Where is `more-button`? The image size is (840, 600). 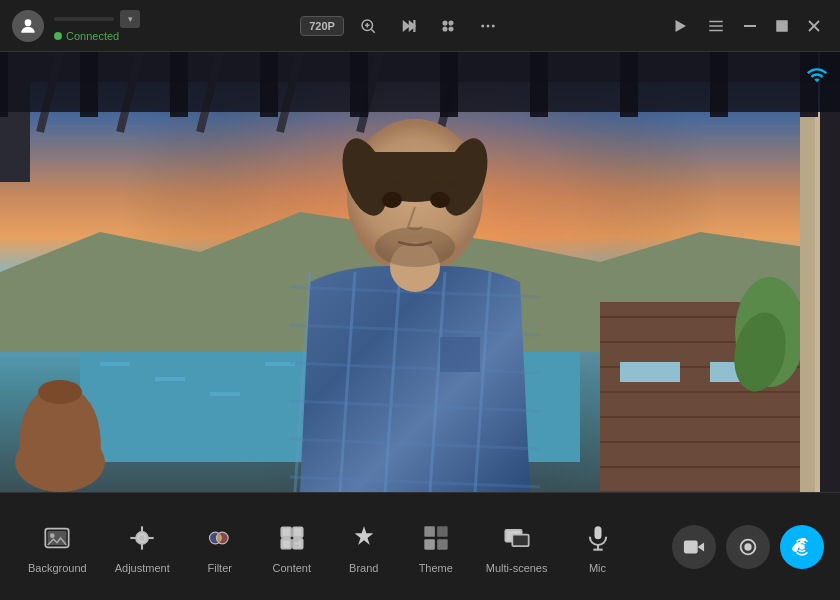 more-button is located at coordinates (488, 26).